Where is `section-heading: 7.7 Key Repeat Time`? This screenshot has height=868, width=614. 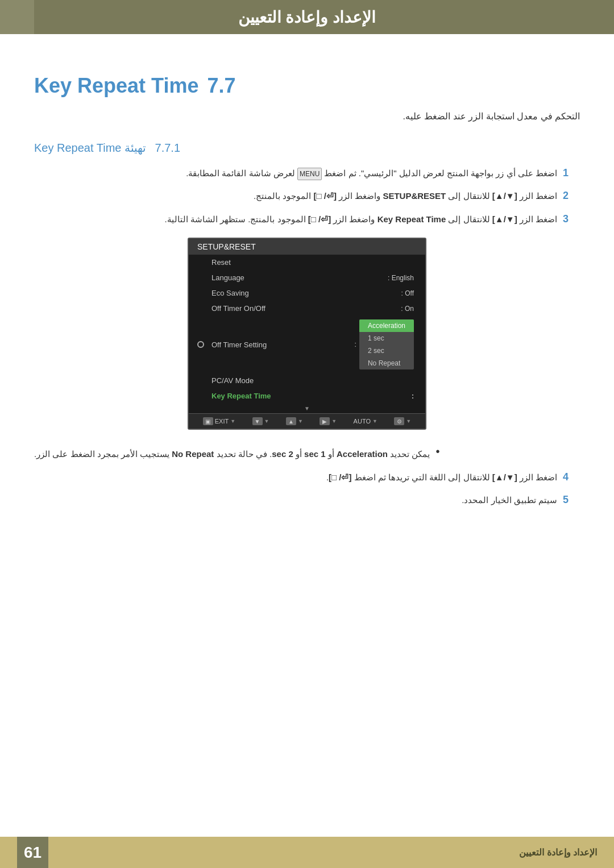 section-heading: 7.7 Key Repeat Time is located at coordinates (307, 86).